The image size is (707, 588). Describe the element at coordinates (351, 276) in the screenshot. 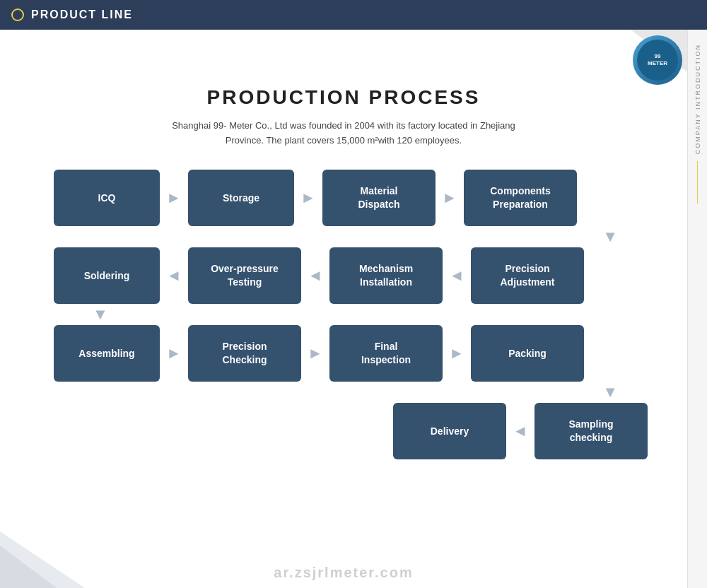

I see `flow-row-2: Soldering ◄ Over-pressure Testing ◄ Mech…` at that location.